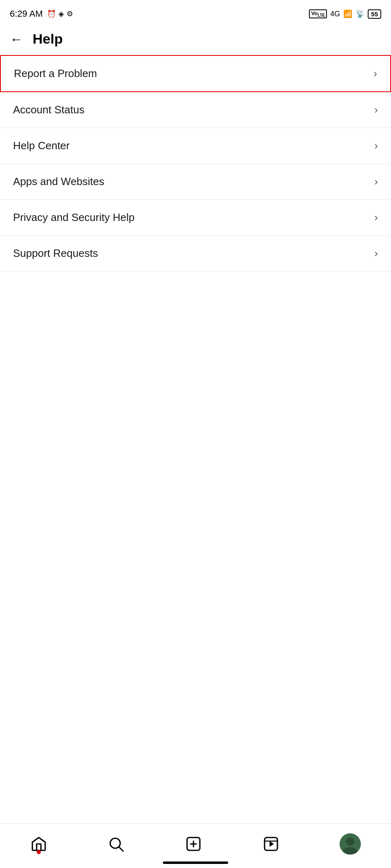  I want to click on page-header: ← Help, so click(196, 40).